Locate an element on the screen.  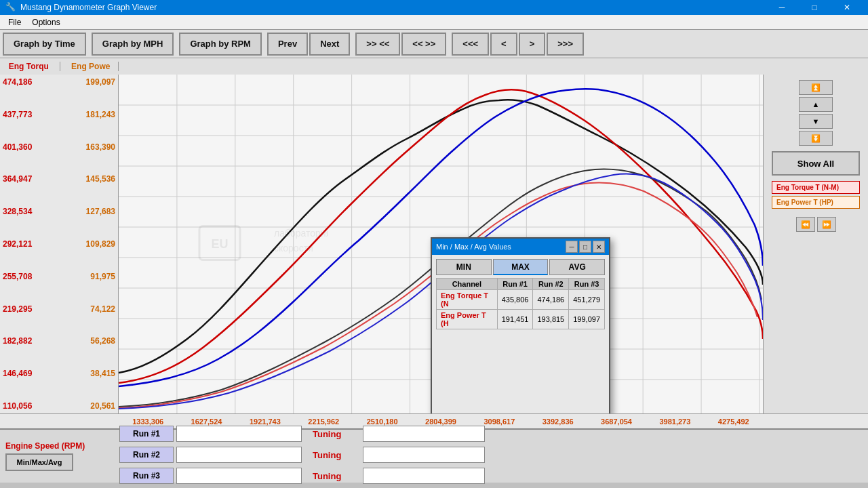
min-max-avg-dialog: Min / Max / Avg Values ─ □ ✕ MIN MAX AVG… is located at coordinates (521, 325).